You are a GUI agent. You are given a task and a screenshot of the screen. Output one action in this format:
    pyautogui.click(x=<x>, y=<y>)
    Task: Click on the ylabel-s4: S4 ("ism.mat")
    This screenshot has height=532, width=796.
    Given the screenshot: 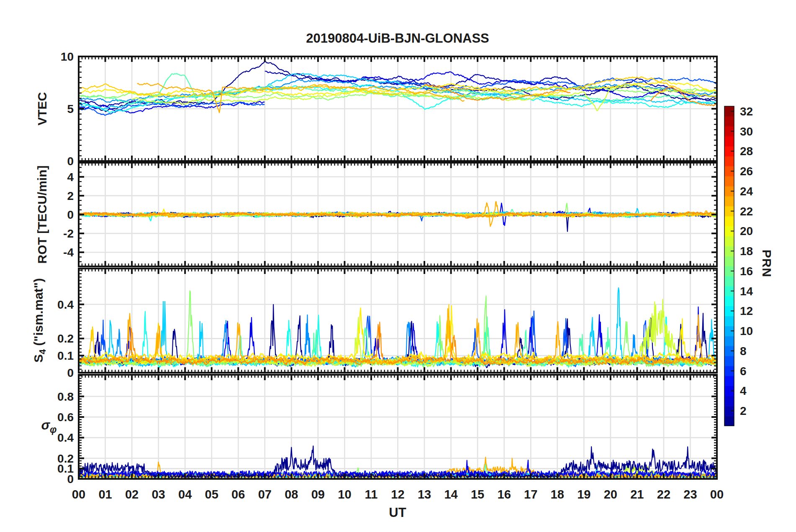 What is the action you would take?
    pyautogui.click(x=40, y=320)
    